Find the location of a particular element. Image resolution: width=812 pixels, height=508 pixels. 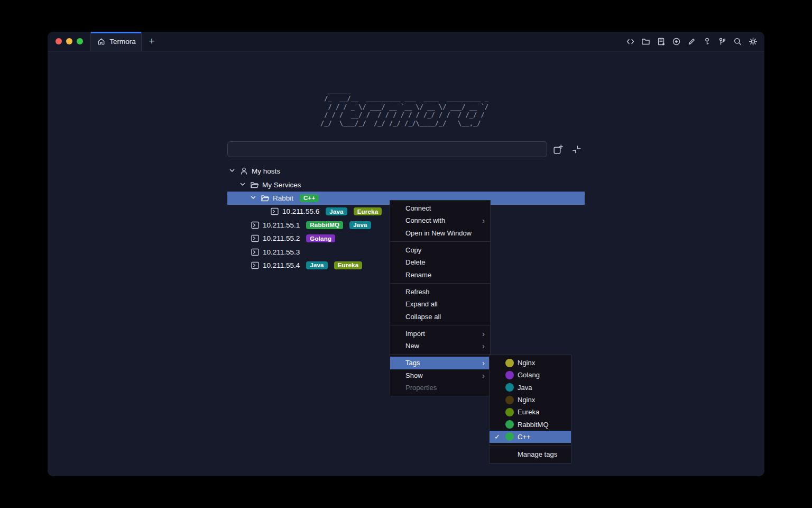

menu-item-rename: Rename is located at coordinates (440, 274).